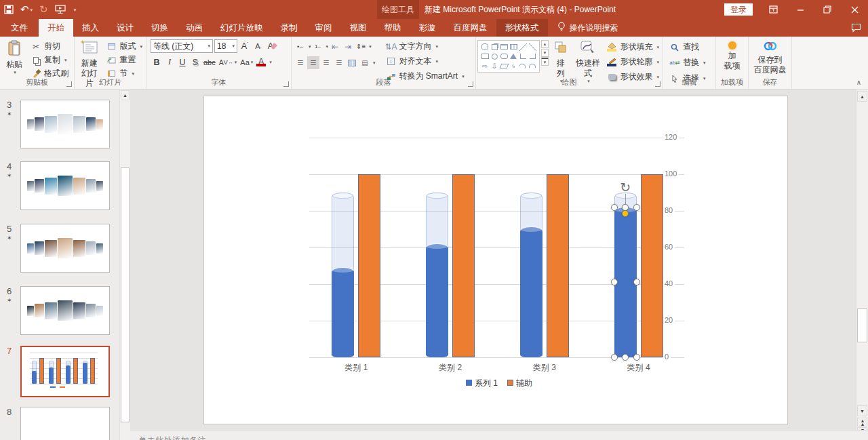 This screenshot has width=868, height=440. I want to click on tell-me-search: 操作说明搜索, so click(583, 28).